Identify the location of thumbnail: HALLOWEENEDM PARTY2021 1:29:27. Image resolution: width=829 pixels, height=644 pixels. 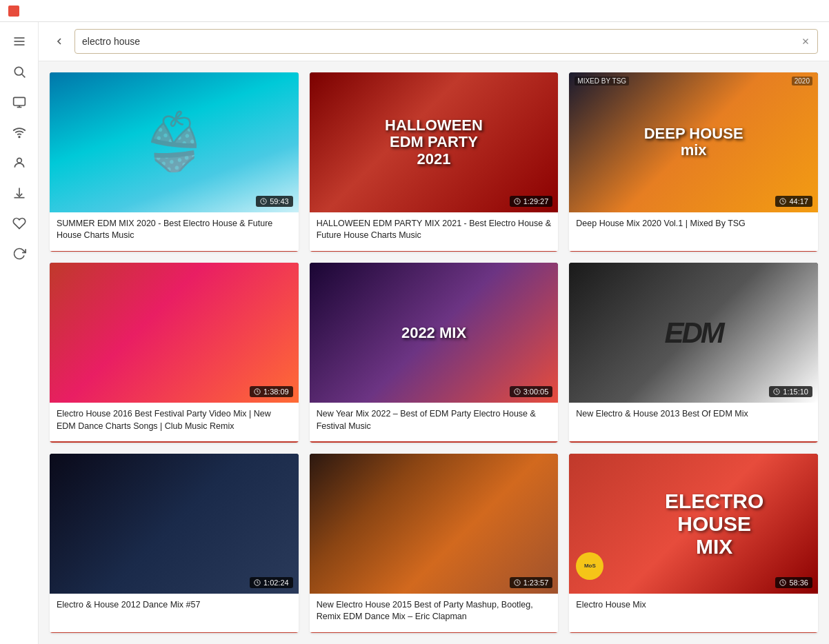
(435, 142).